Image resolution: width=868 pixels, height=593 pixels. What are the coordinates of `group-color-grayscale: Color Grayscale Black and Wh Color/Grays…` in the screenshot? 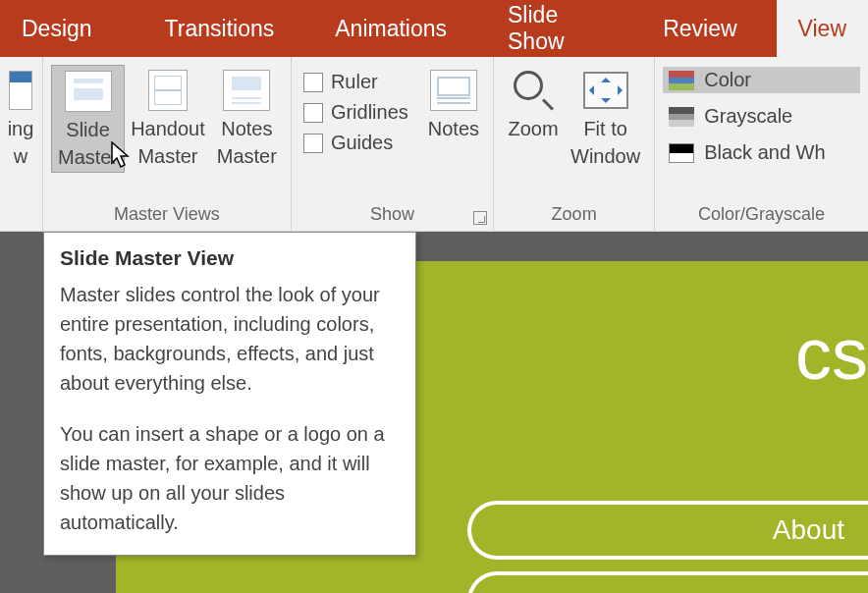 It's located at (762, 143).